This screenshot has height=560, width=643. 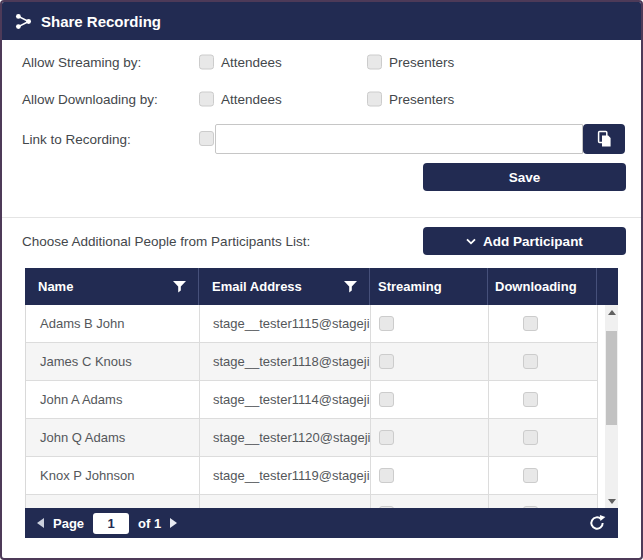 What do you see at coordinates (206, 100) in the screenshot?
I see `downloading-attendees-checkbox` at bounding box center [206, 100].